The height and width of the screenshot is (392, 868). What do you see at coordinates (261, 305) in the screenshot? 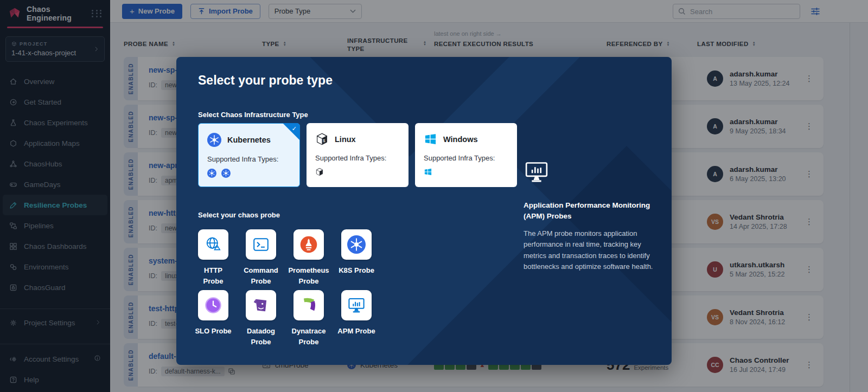
I see `datadog-icon` at bounding box center [261, 305].